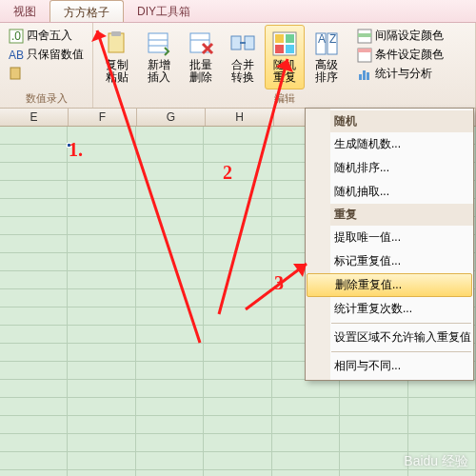 The image size is (476, 476). I want to click on insert-button: 新增 插入, so click(159, 57).